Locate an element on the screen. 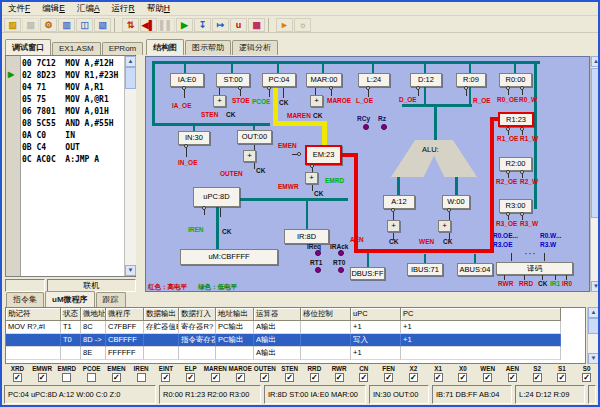 Image resolution: width=600 pixels, height=407 pixels. tab-指令集: 指令集 is located at coordinates (25, 300).